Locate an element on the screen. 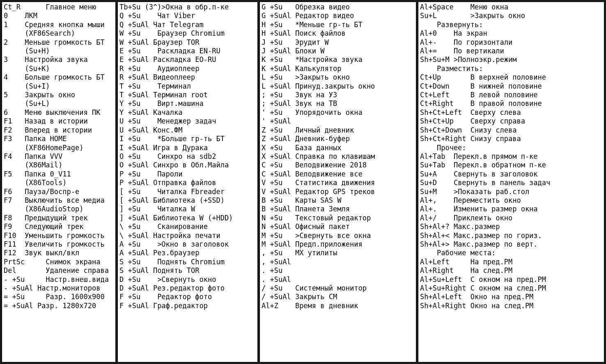 This screenshot has height=364, width=606. shortcut-key: D +Su is located at coordinates (136, 280).